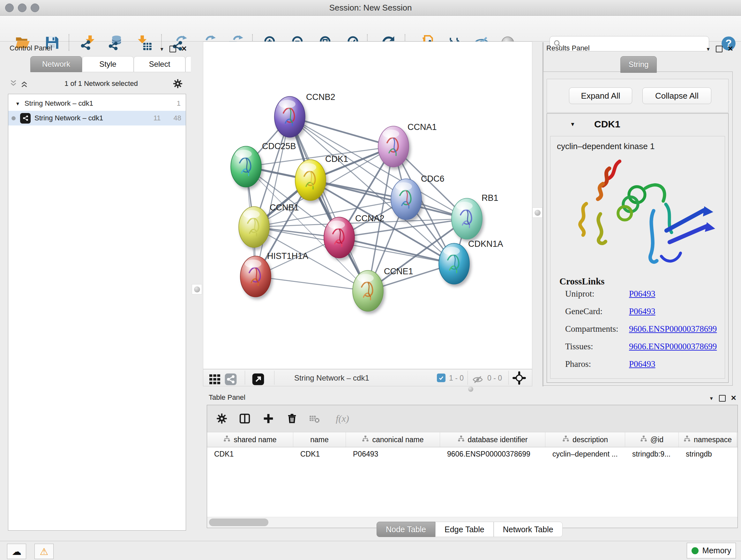  I want to click on network-share-button, so click(231, 379).